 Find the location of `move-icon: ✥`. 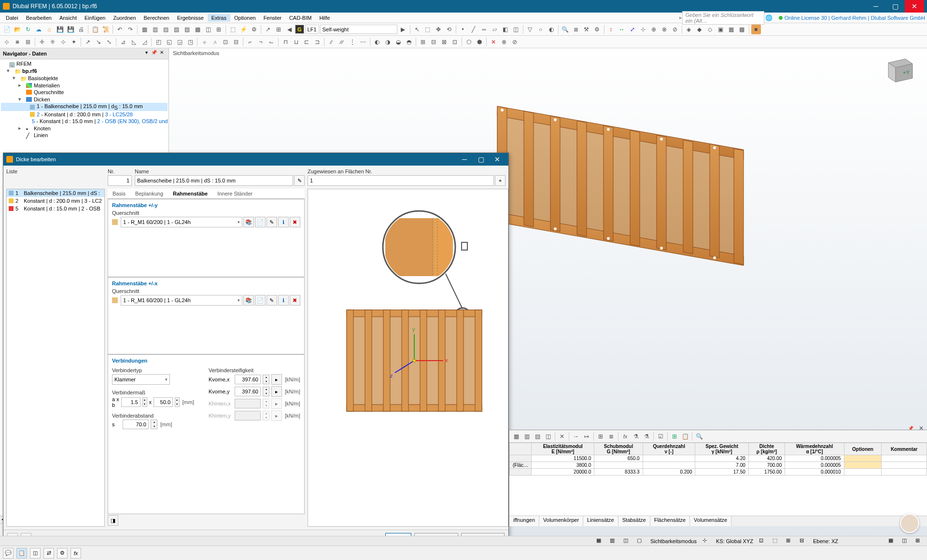

move-icon: ✥ is located at coordinates (438, 29).